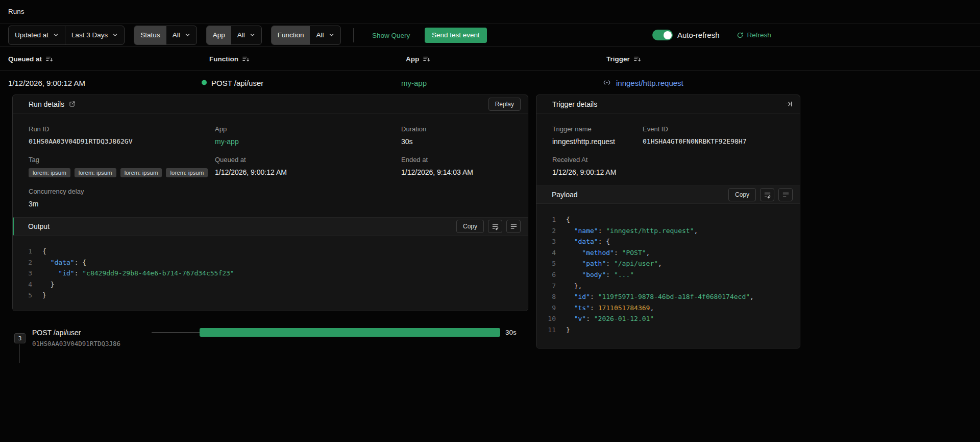 The height and width of the screenshot is (442, 980). What do you see at coordinates (121, 141) in the screenshot?
I see `run-id-value: 01HS0AA03V04D91RTDQ3J862GV` at bounding box center [121, 141].